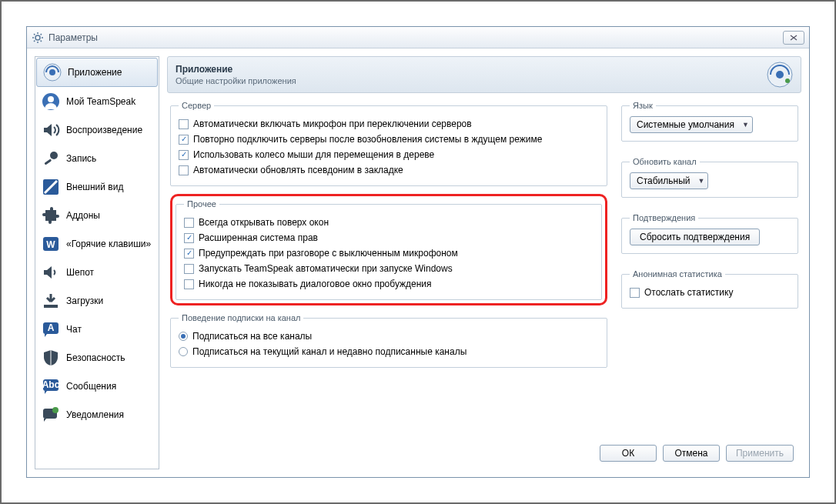 The height and width of the screenshot is (504, 836). I want to click on checkbox-label: Повторно подключить серверы после возобн…, so click(368, 139).